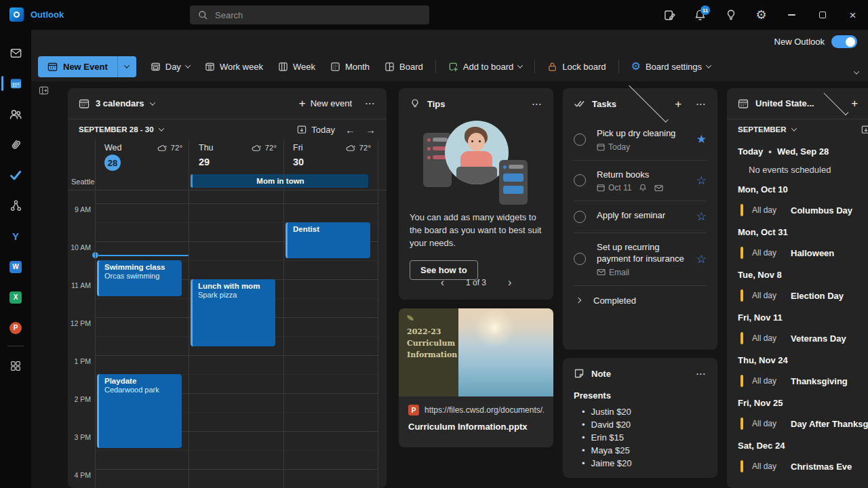 The image size is (868, 488). Describe the element at coordinates (309, 15) in the screenshot. I see `search-bar` at that location.